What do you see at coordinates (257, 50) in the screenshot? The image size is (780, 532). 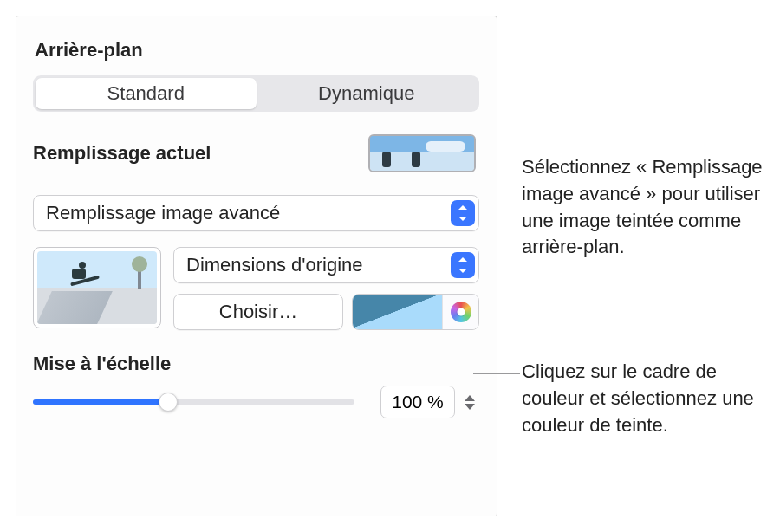 I see `section-title-background: Arrière-plan` at bounding box center [257, 50].